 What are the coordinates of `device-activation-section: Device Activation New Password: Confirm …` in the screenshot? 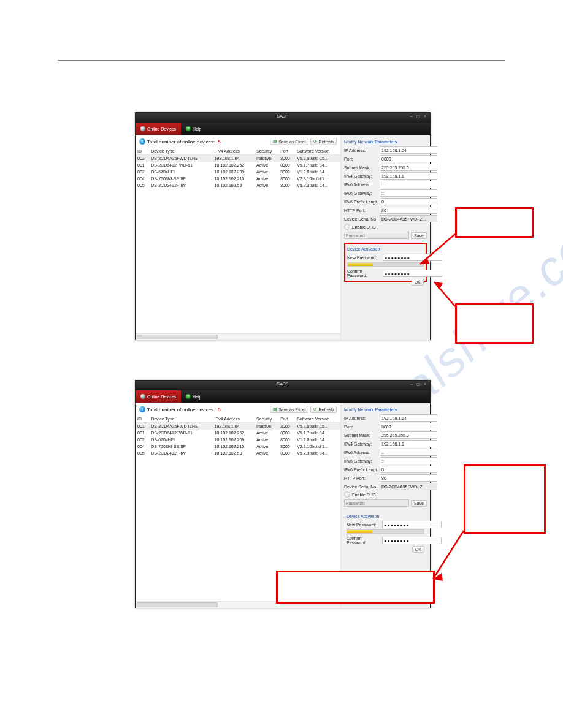 It's located at (385, 529).